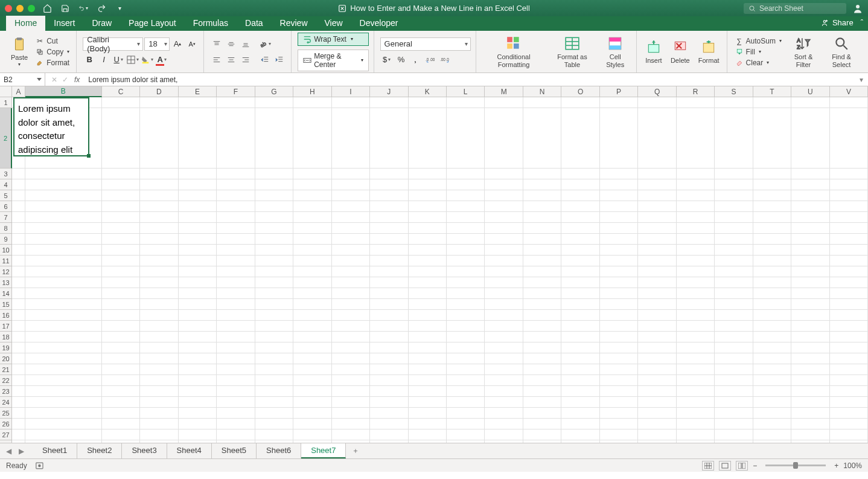  What do you see at coordinates (8, 451) in the screenshot?
I see `sheet-nav-prev-icon: ◀` at bounding box center [8, 451].